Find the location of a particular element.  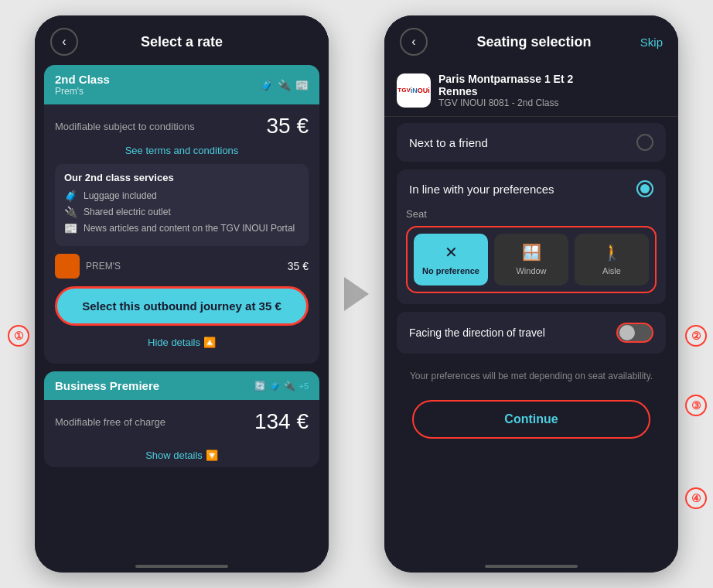

outlet-service-icon: 🔌 is located at coordinates (71, 212).